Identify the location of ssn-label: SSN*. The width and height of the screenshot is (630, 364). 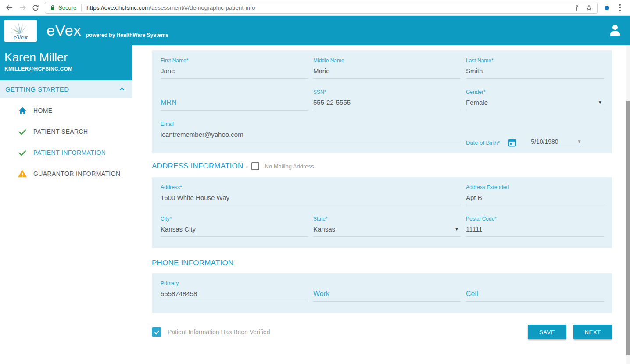
(387, 92).